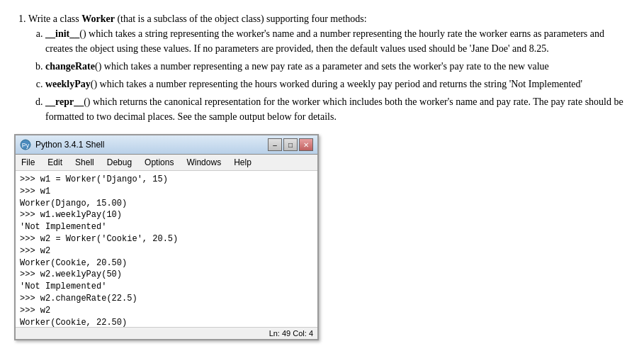 This screenshot has width=644, height=356. What do you see at coordinates (166, 322) in the screenshot?
I see `shell-line-13: Worker(Cookie, 22.50)` at bounding box center [166, 322].